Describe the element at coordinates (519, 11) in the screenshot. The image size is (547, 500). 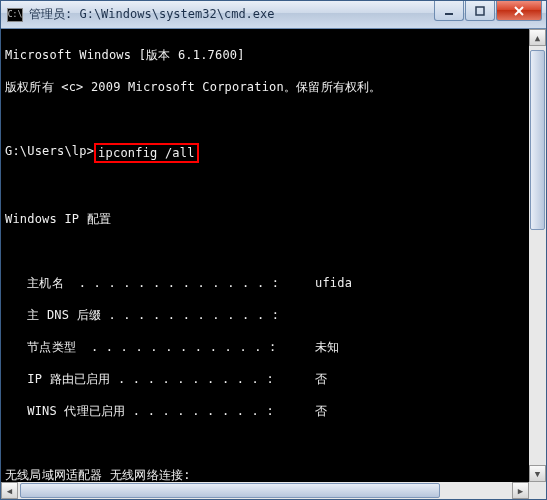
I see `close-icon` at that location.